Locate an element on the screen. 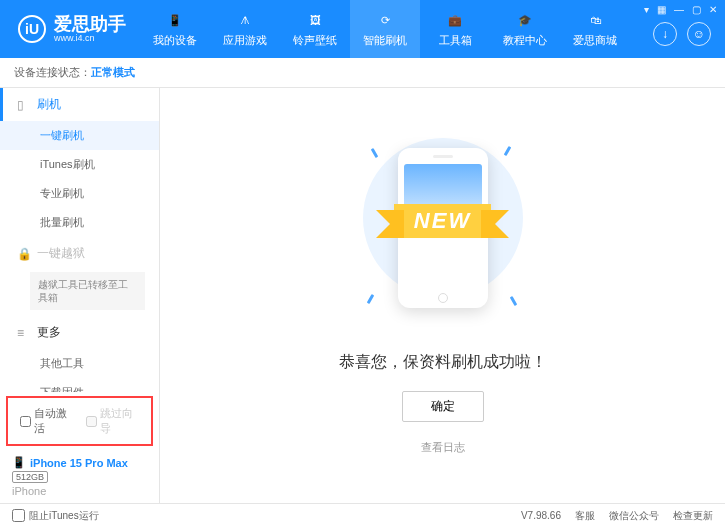 The width and height of the screenshot is (725, 527). toolbox-icon: 💼 is located at coordinates (455, 20).